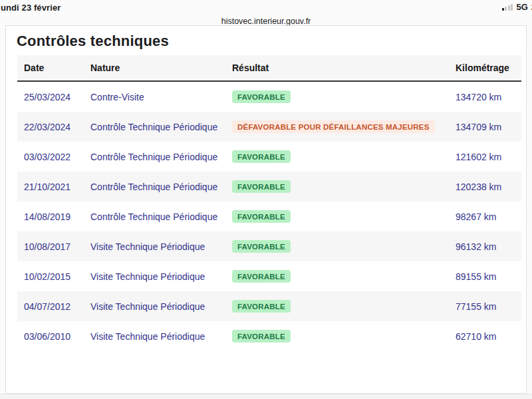 This screenshot has height=399, width=532. I want to click on cell-kilometrage: 121602 km, so click(488, 157).